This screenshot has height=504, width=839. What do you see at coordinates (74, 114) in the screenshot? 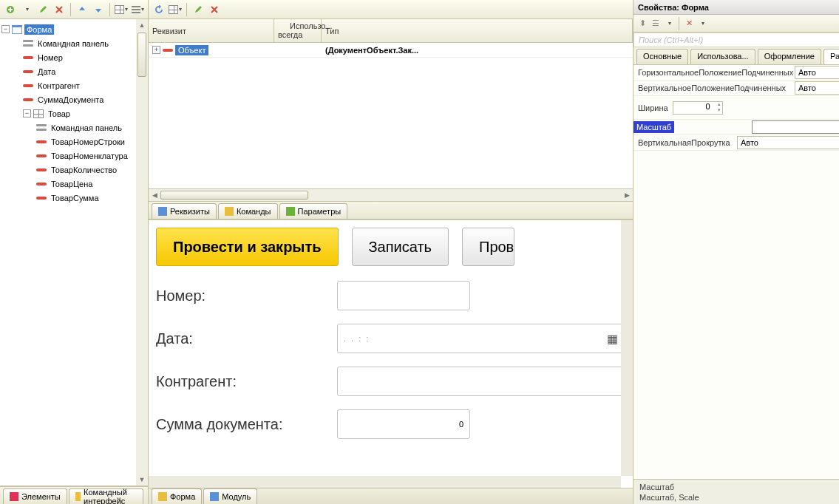
I see `form-tree: − Форма Командная панельНомерДатаКонтраг…` at bounding box center [74, 114].